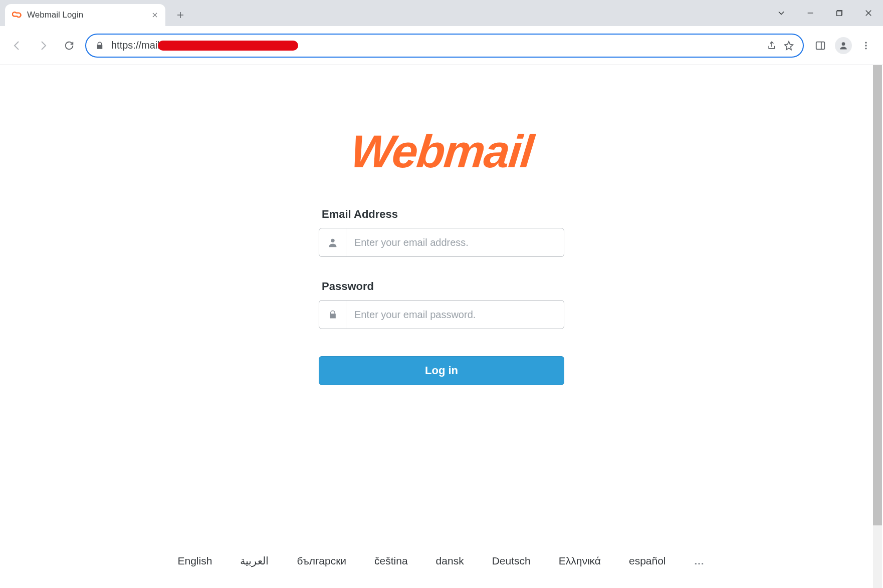 The height and width of the screenshot is (588, 883). What do you see at coordinates (100, 46) in the screenshot?
I see `lock-icon` at bounding box center [100, 46].